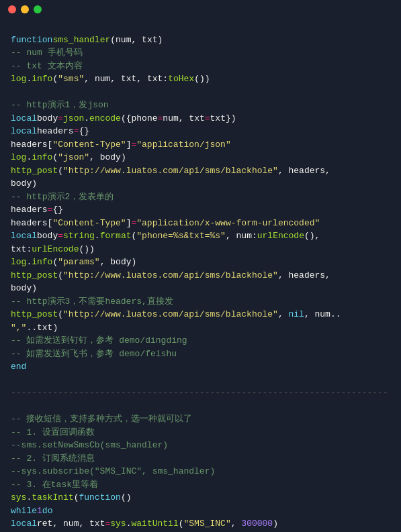  Describe the element at coordinates (25, 9) in the screenshot. I see `minimize-button` at that location.